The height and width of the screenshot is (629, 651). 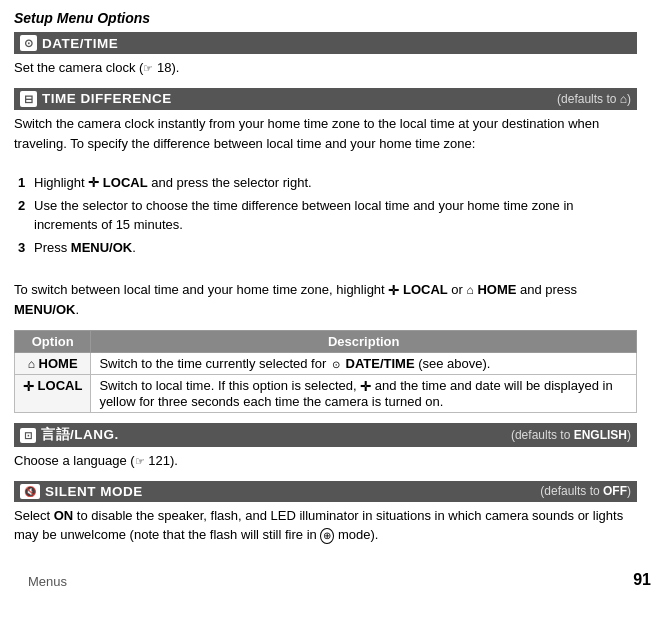 I want to click on section-body-lang: Choose a language (☞ 121)., so click(x=326, y=461).